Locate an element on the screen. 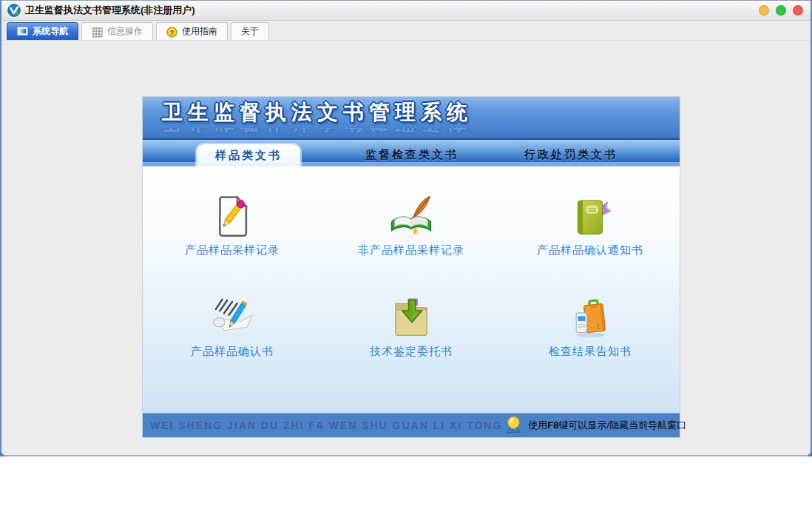  minimize-button is located at coordinates (764, 10).